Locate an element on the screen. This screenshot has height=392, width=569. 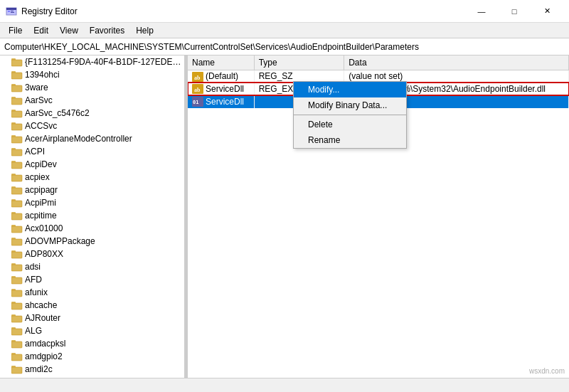
col-name: Name is located at coordinates (220, 63).